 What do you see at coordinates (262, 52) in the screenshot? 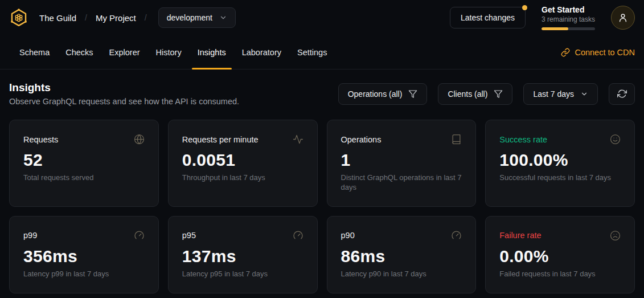
I see `tab-laboratory: Laboratory` at bounding box center [262, 52].